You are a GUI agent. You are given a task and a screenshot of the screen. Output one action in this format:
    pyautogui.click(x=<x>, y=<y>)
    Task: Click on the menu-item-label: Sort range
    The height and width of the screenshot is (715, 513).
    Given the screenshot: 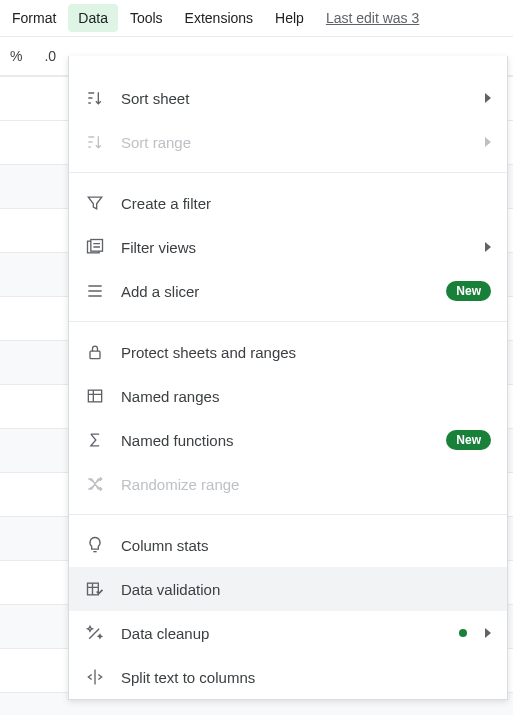 What is the action you would take?
    pyautogui.click(x=299, y=142)
    